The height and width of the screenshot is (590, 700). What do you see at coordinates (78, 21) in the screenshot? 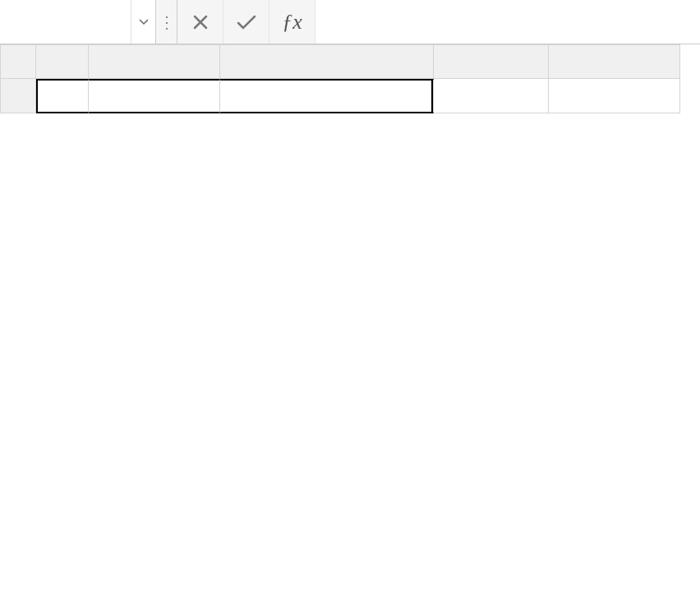
I see `name-box` at bounding box center [78, 21].